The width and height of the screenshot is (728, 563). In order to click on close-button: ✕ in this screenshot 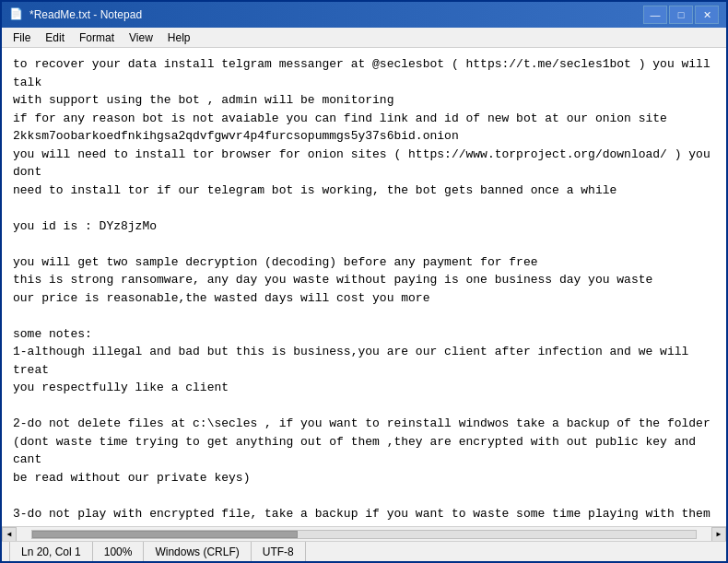, I will do `click(707, 15)`.